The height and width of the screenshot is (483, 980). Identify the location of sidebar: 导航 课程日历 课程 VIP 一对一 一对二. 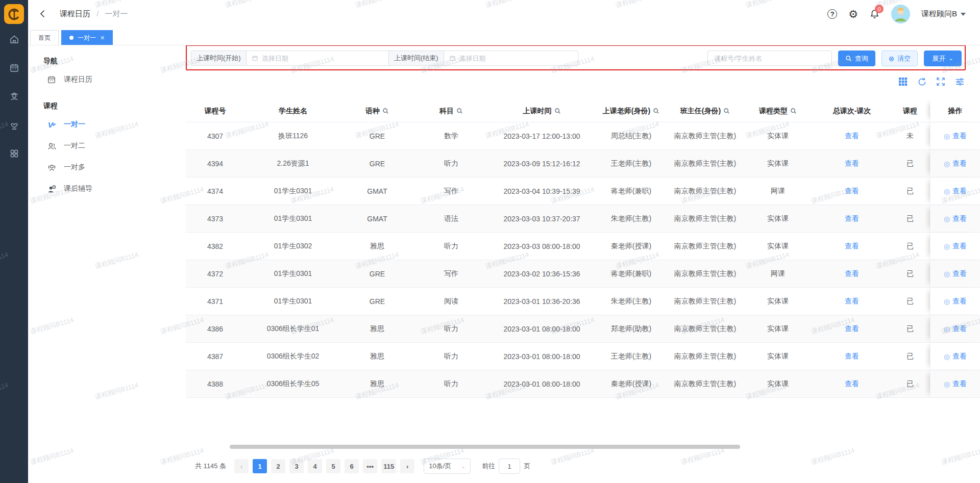
(105, 122).